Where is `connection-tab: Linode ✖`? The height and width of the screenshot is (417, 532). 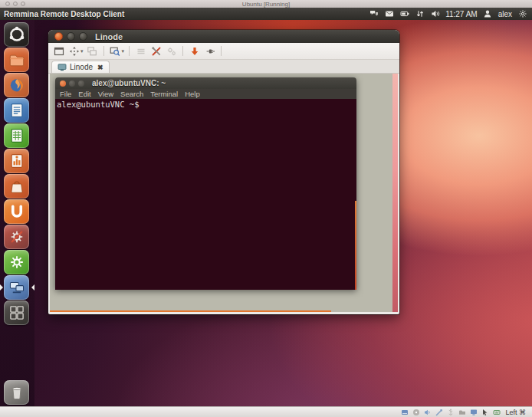
connection-tab: Linode ✖ is located at coordinates (80, 67).